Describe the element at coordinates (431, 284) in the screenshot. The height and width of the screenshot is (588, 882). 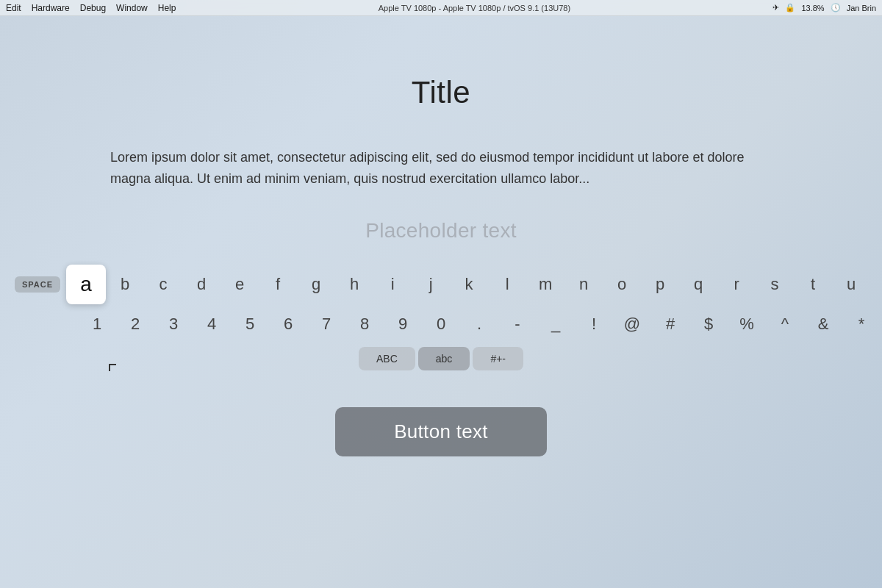
I see `key-j: j` at that location.